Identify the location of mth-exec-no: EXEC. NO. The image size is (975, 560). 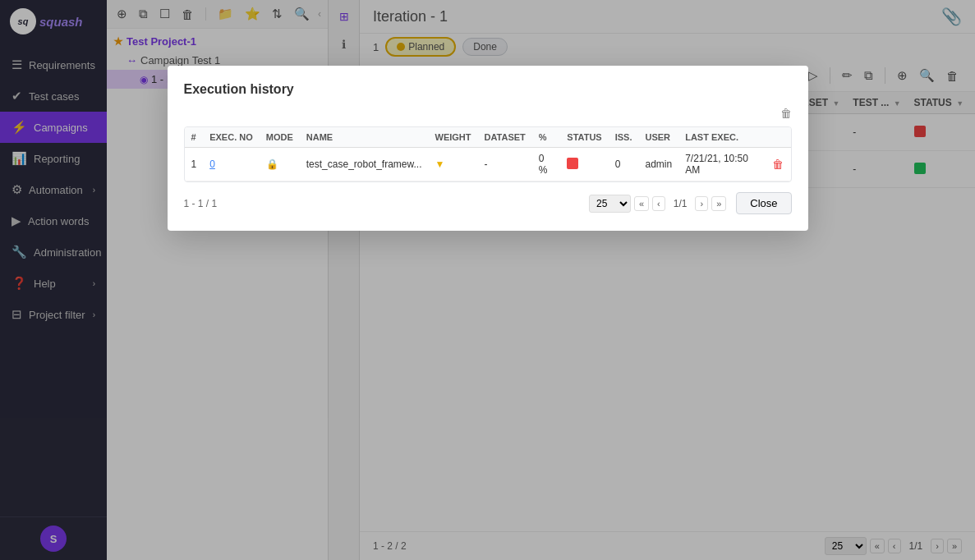
(232, 138).